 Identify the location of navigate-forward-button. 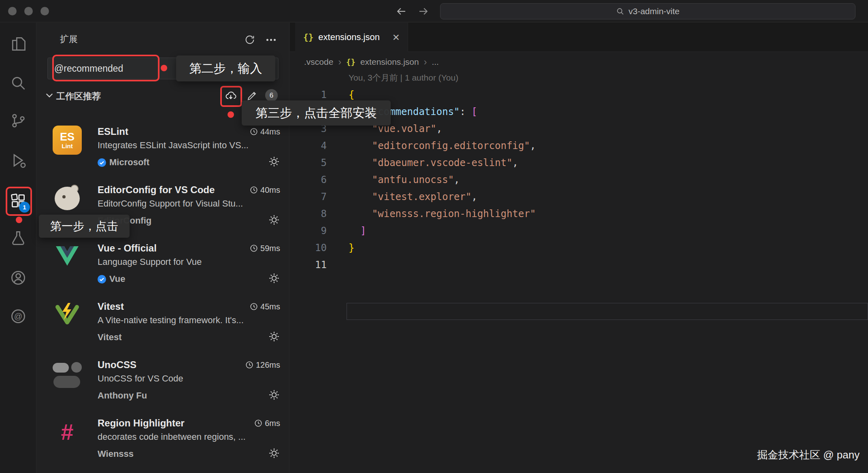
(423, 11).